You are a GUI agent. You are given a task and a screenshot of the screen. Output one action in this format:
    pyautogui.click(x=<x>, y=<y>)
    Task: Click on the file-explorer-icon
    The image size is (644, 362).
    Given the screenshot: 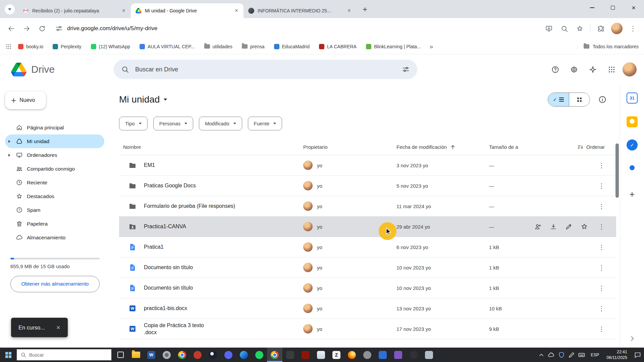 What is the action you would take?
    pyautogui.click(x=136, y=355)
    